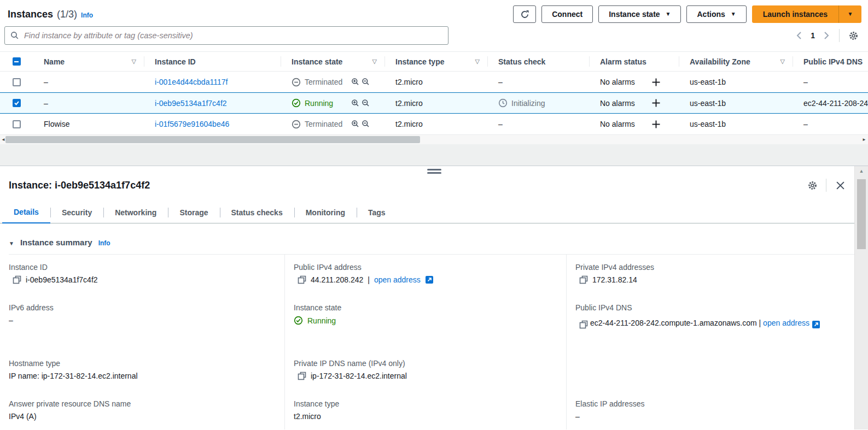 Image resolution: width=868 pixels, height=430 pixels. Describe the element at coordinates (359, 376) in the screenshot. I see `field-value: ip-172-31-82-14.ec2.internal` at that location.